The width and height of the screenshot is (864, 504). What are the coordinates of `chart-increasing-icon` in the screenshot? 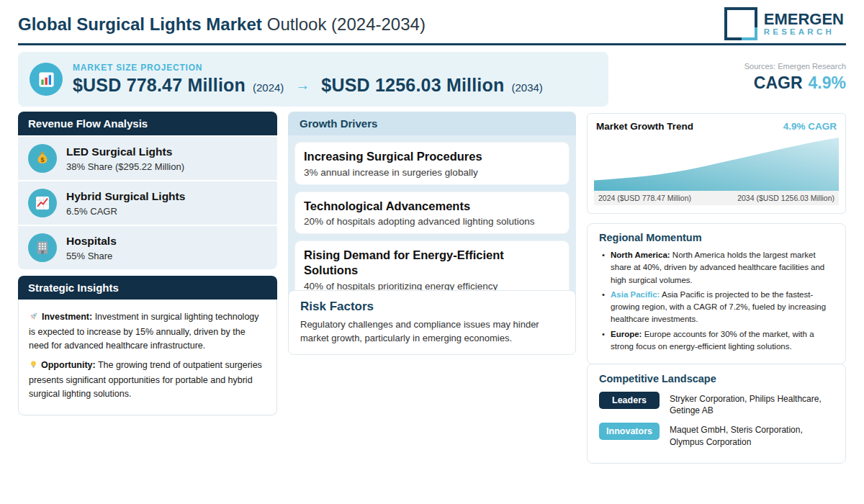 It's located at (42, 203).